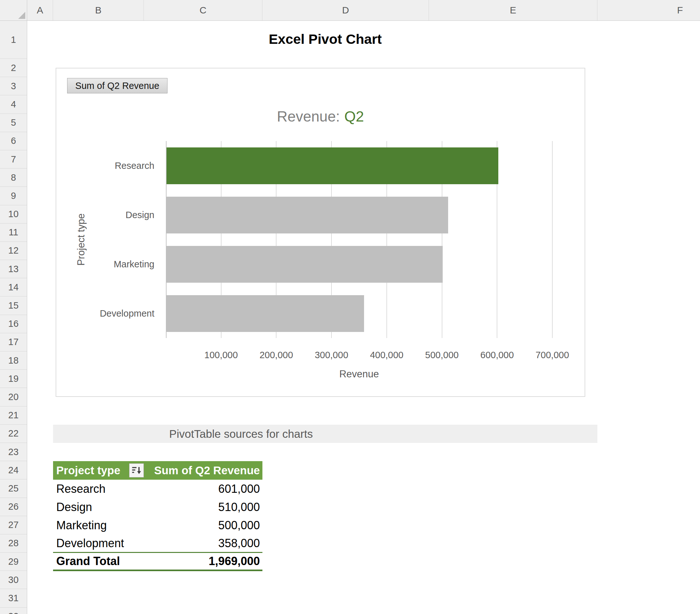 This screenshot has height=614, width=700. Describe the element at coordinates (99, 489) in the screenshot. I see `pivot-row-label: Research` at that location.